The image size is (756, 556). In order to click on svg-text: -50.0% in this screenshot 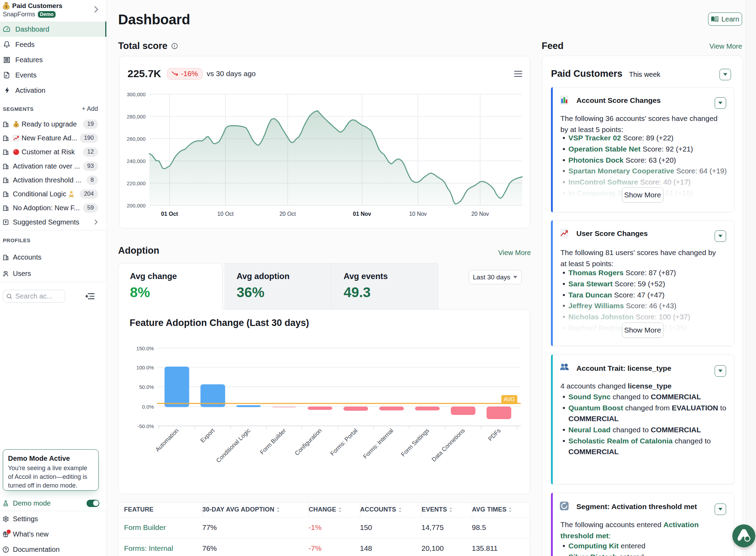, I will do `click(146, 426)`.